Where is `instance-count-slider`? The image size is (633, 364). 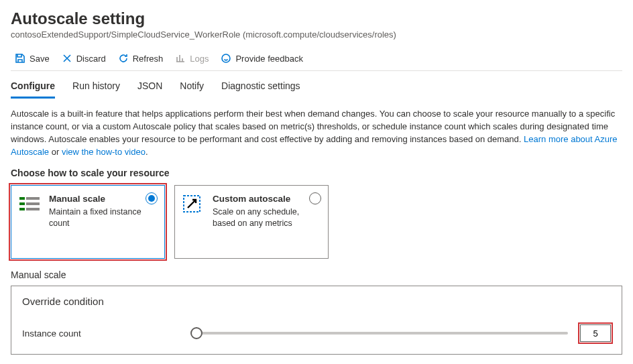
instance-count-slider is located at coordinates (382, 333).